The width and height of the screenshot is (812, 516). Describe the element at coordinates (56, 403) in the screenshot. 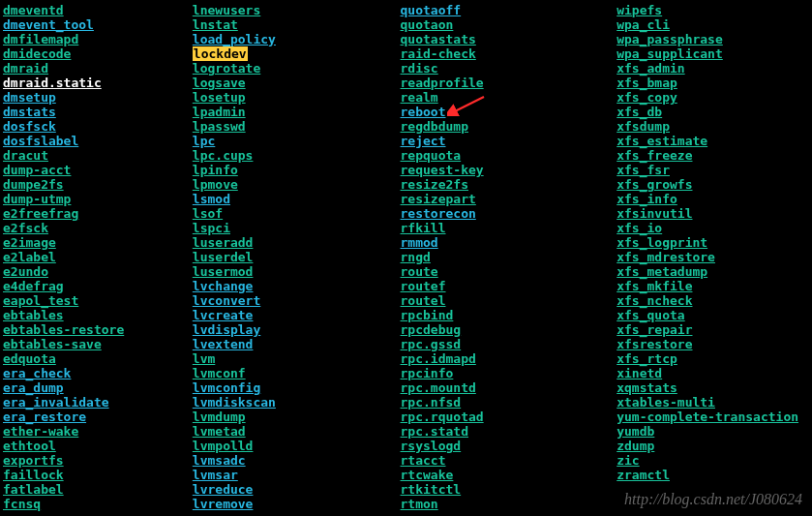

I see `command-era-invalidate: era_invalidate` at that location.